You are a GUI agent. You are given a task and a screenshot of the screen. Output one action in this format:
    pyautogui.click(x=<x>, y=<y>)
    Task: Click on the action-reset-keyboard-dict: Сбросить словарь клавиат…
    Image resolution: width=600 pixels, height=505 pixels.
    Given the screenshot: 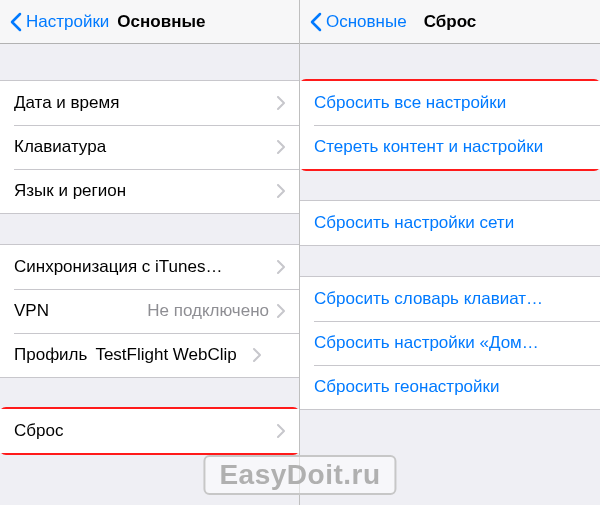 What is the action you would take?
    pyautogui.click(x=450, y=299)
    